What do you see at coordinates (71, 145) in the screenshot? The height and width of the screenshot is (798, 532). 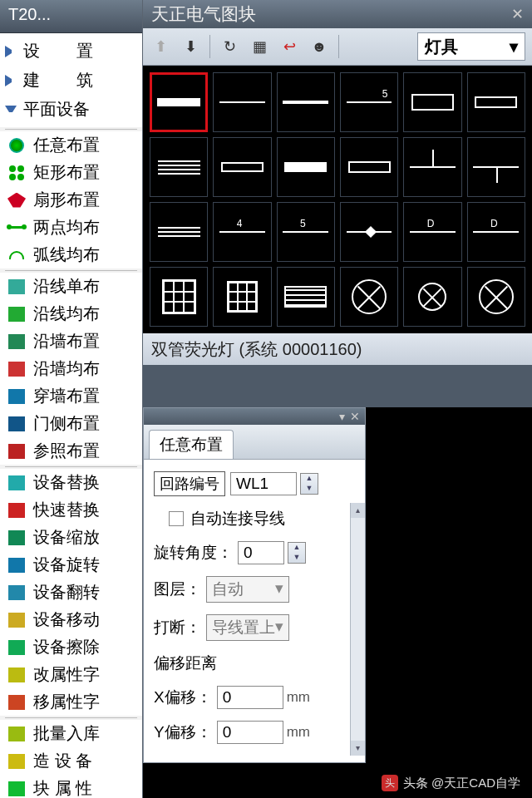 I see `menu-any-place: 任意布置` at bounding box center [71, 145].